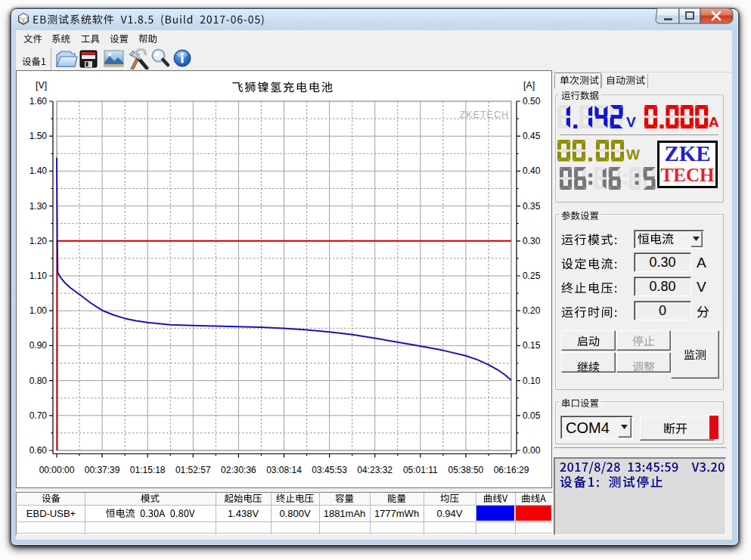 The height and width of the screenshot is (560, 751). What do you see at coordinates (532, 416) in the screenshot?
I see `svg-text: 0.05` at bounding box center [532, 416].